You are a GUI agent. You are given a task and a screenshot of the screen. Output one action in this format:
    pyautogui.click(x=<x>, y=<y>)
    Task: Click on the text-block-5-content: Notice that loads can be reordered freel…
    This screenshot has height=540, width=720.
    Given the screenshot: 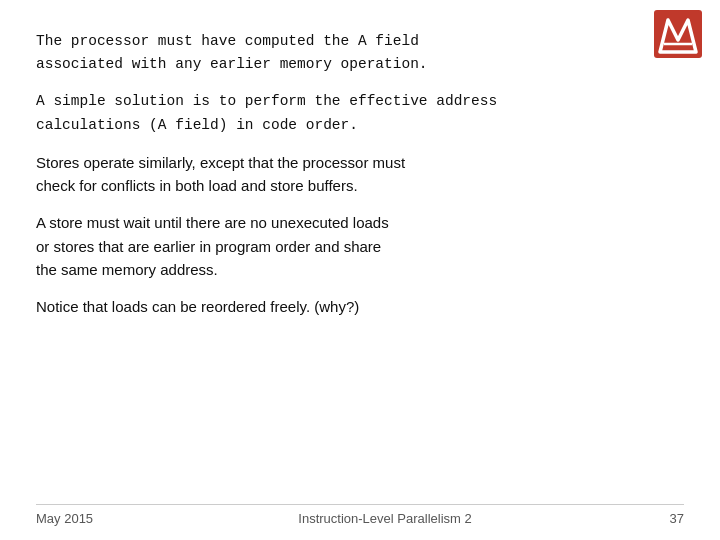 What is the action you would take?
    pyautogui.click(x=198, y=306)
    